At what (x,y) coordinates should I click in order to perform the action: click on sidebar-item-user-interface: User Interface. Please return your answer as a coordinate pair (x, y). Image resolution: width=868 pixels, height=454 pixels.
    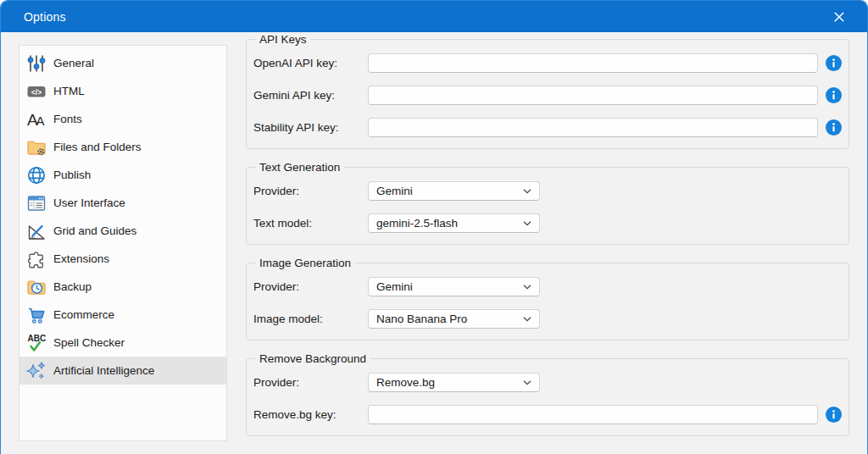
    Looking at the image, I should click on (123, 203).